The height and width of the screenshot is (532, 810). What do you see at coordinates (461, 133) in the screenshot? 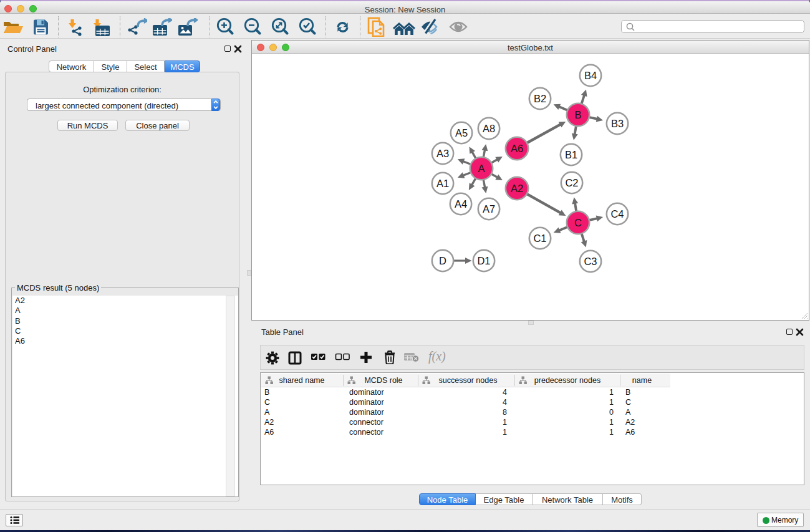
I see `svg-text: A5` at bounding box center [461, 133].